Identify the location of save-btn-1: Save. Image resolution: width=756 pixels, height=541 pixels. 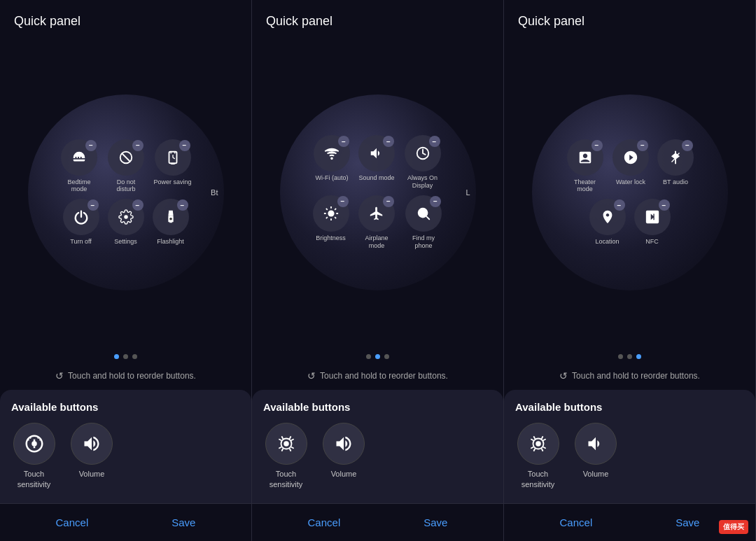
(183, 522).